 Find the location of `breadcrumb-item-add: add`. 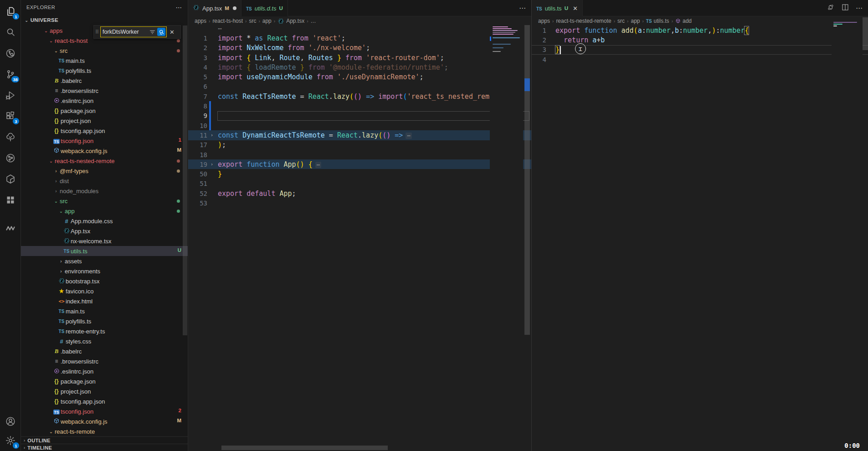

breadcrumb-item-add: add is located at coordinates (683, 21).